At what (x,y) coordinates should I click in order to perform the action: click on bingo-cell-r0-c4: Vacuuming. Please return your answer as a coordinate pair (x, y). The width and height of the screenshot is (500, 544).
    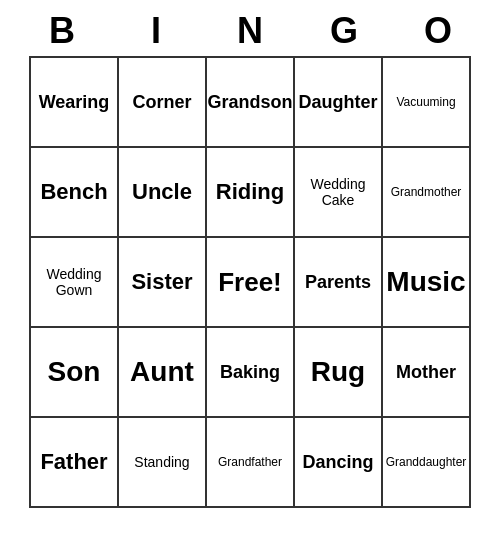
    Looking at the image, I should click on (427, 103).